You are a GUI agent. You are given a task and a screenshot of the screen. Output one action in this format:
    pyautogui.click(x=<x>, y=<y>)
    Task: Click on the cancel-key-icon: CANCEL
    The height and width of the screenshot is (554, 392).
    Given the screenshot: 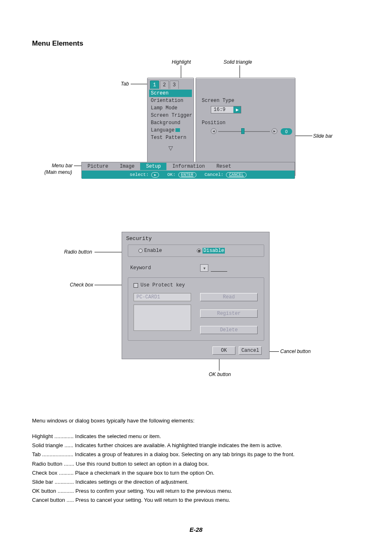 What is the action you would take?
    pyautogui.click(x=236, y=175)
    